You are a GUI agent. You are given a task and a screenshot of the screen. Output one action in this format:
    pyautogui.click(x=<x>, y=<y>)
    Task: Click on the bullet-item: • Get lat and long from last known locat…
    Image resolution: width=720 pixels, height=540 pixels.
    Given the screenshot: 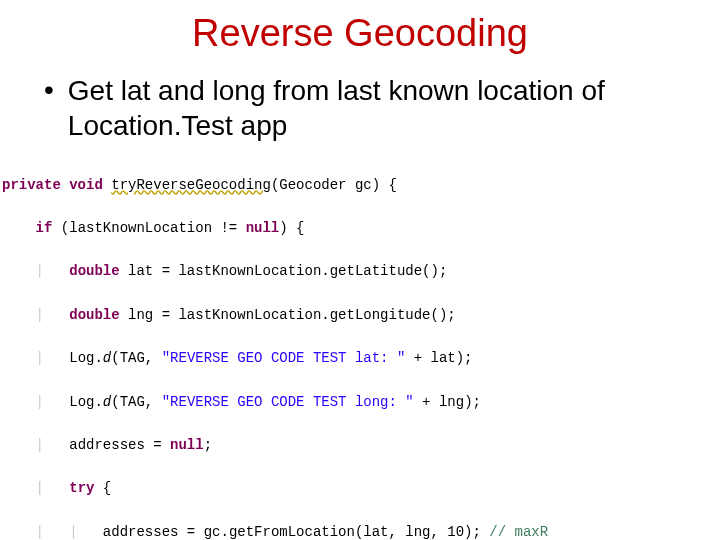 What is the action you would take?
    pyautogui.click(x=360, y=108)
    